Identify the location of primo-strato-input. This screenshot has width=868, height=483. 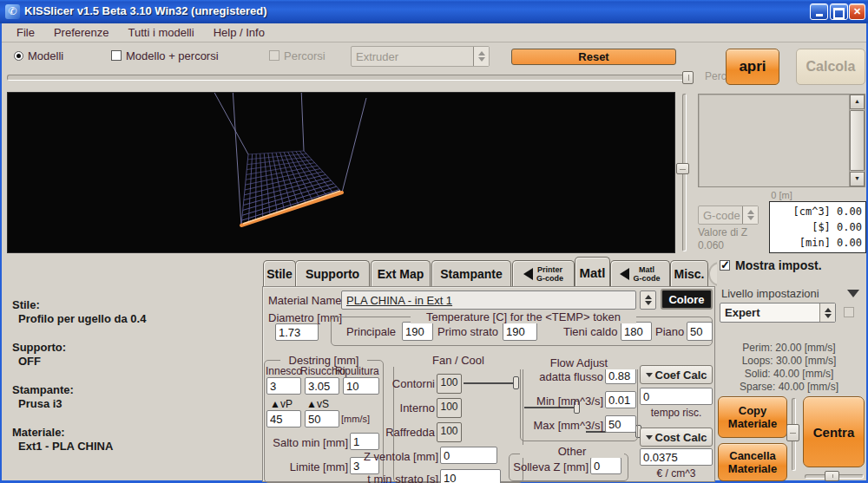
(520, 331).